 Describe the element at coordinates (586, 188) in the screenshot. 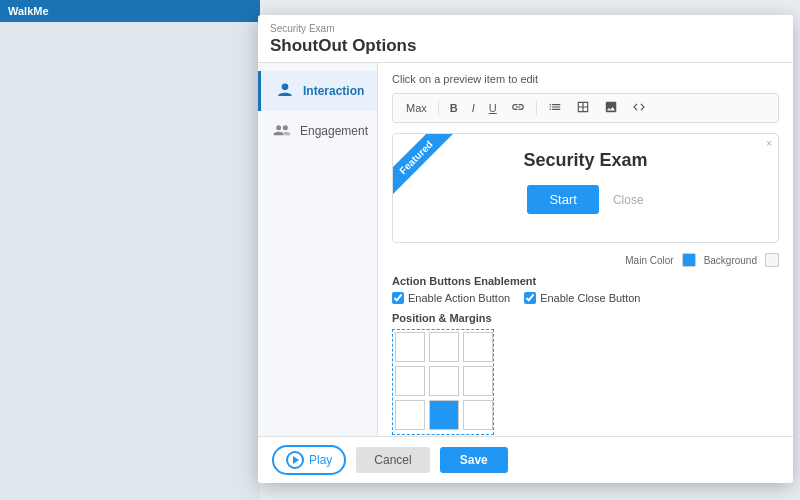

I see `preview-card: Featured × Security Exam Start Close` at that location.